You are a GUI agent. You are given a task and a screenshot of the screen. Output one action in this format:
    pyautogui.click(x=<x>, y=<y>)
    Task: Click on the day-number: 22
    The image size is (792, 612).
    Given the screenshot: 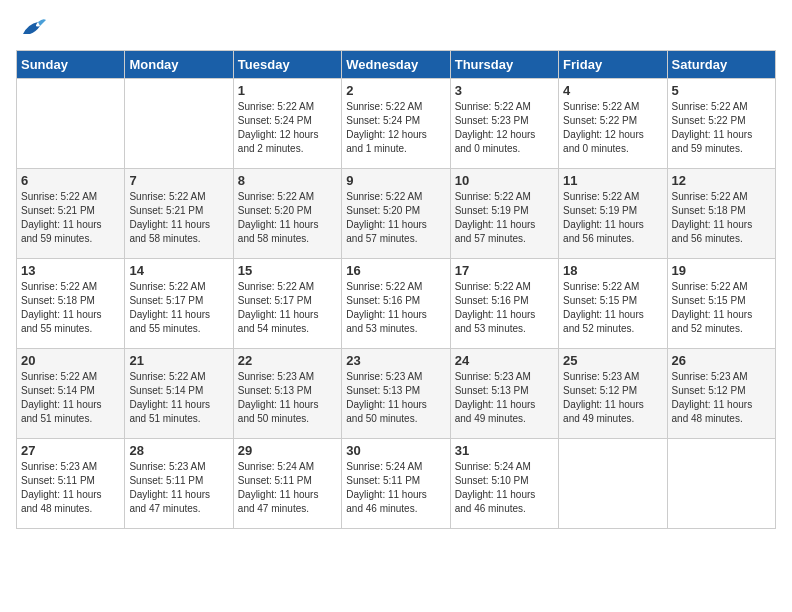 What is the action you would take?
    pyautogui.click(x=288, y=360)
    